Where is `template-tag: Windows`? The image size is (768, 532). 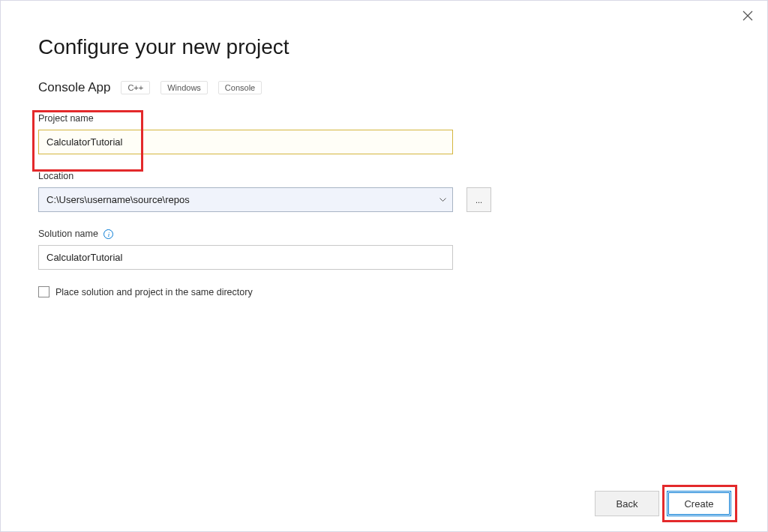 template-tag: Windows is located at coordinates (184, 88).